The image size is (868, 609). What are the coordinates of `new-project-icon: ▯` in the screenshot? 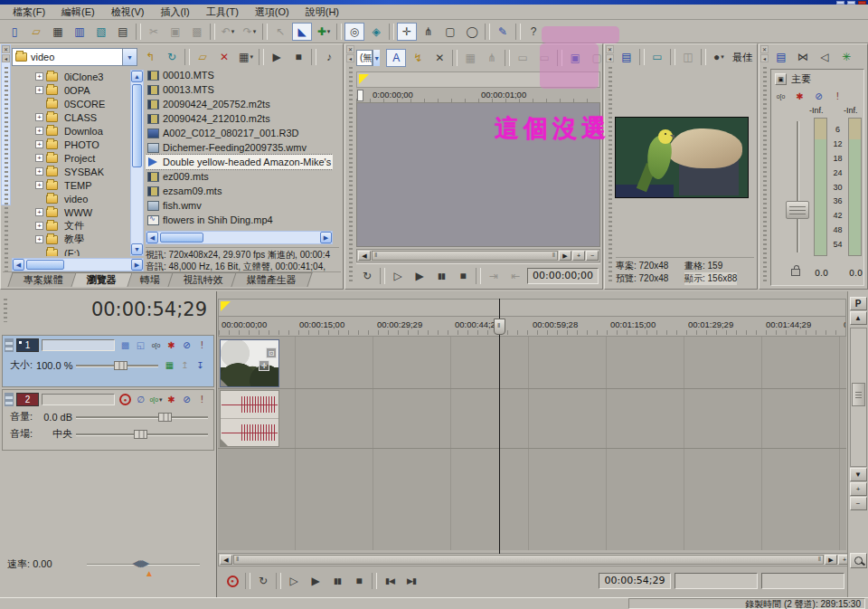 It's located at (14, 32).